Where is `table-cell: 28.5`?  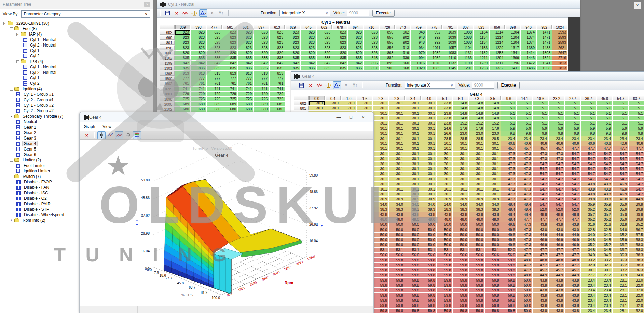 table-cell: 28.5 is located at coordinates (445, 139).